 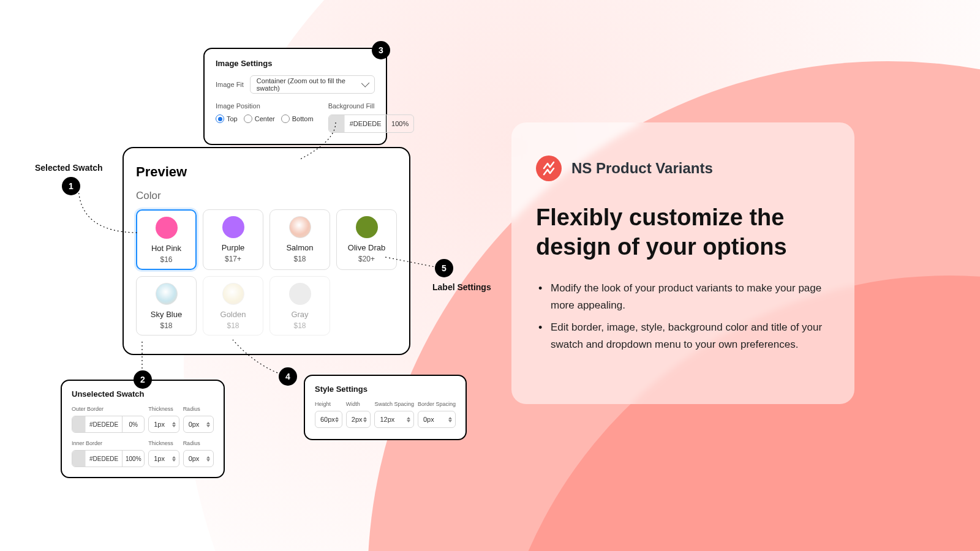 I want to click on bg-fill-input: #DEDEDE 100%, so click(x=371, y=124).